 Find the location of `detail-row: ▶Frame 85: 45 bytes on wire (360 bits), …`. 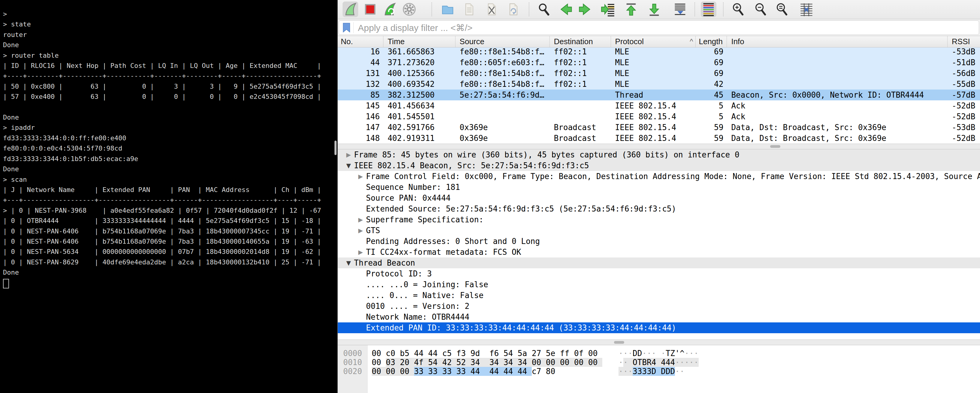

detail-row: ▶Frame 85: 45 bytes on wire (360 bits), … is located at coordinates (659, 155).